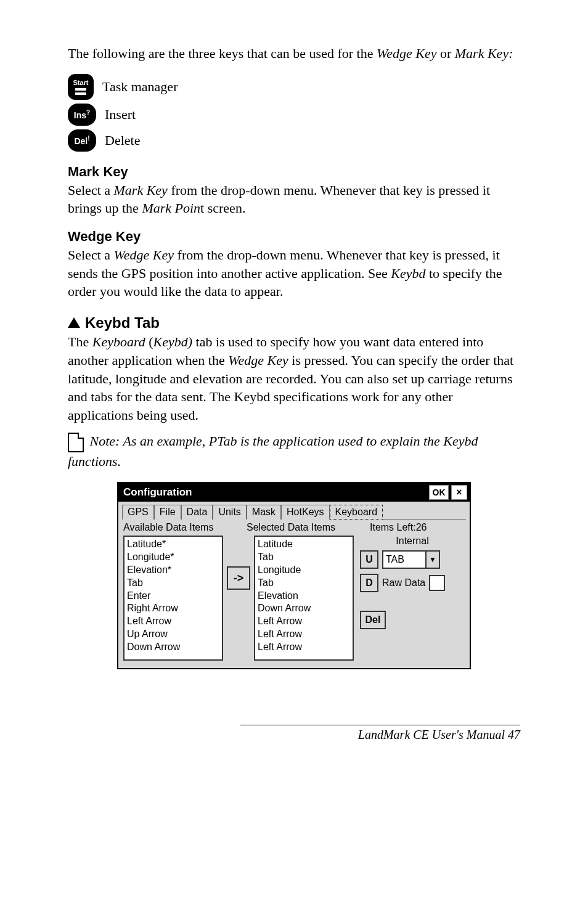 This screenshot has width=588, height=909. Describe the element at coordinates (304, 597) in the screenshot. I see `list-item: Elevation` at that location.